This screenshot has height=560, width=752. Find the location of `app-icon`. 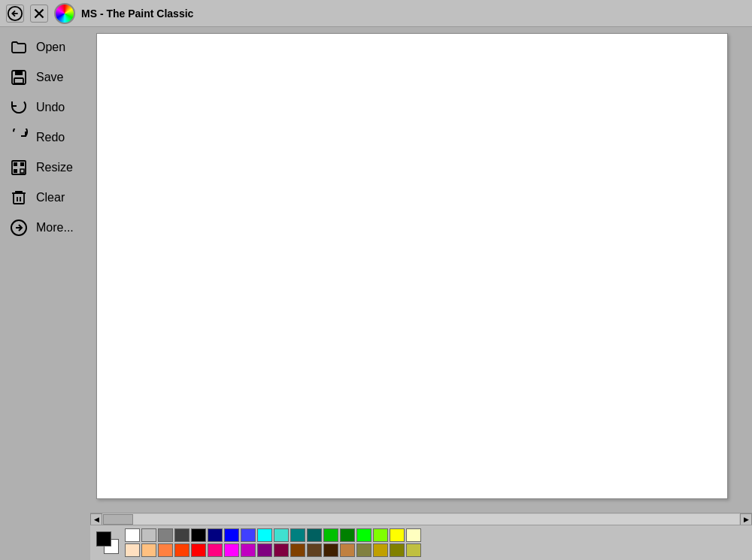

app-icon is located at coordinates (65, 14).